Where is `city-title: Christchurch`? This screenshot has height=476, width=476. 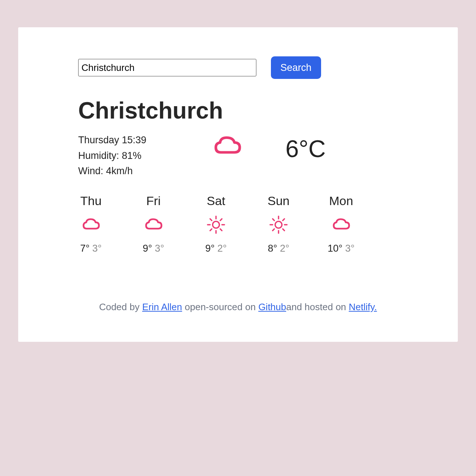
city-title: Christchurch is located at coordinates (238, 111).